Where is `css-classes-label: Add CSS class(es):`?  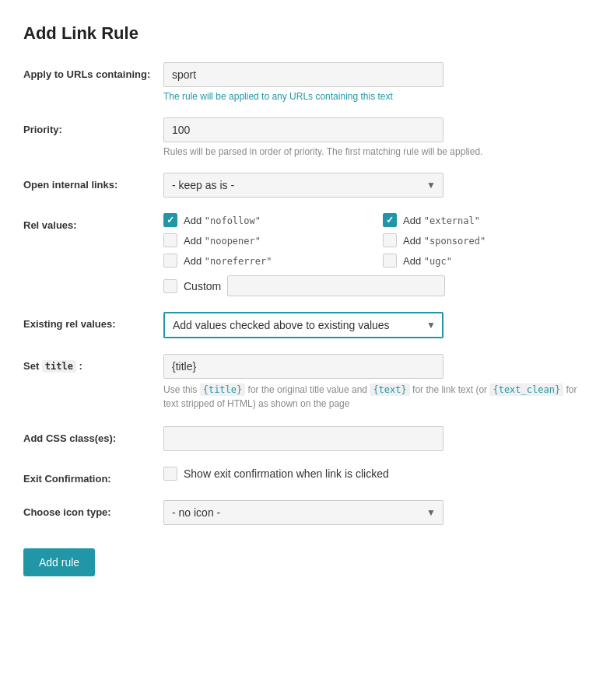 css-classes-label: Add CSS class(es): is located at coordinates (93, 436).